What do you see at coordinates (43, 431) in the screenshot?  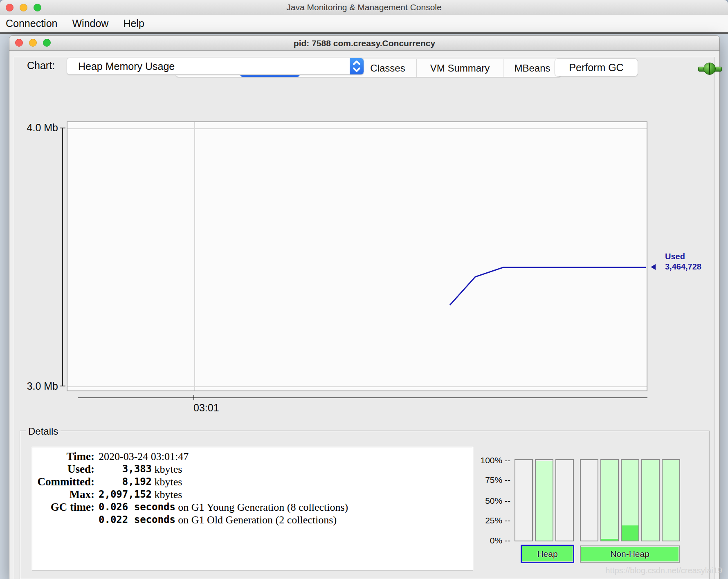 I see `details-group-label: Details` at bounding box center [43, 431].